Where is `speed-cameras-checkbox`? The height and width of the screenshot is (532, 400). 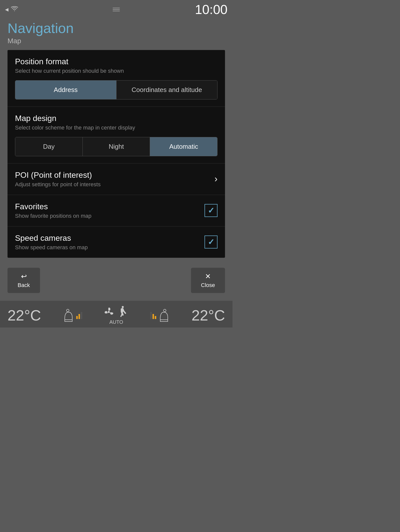 speed-cameras-checkbox is located at coordinates (211, 242).